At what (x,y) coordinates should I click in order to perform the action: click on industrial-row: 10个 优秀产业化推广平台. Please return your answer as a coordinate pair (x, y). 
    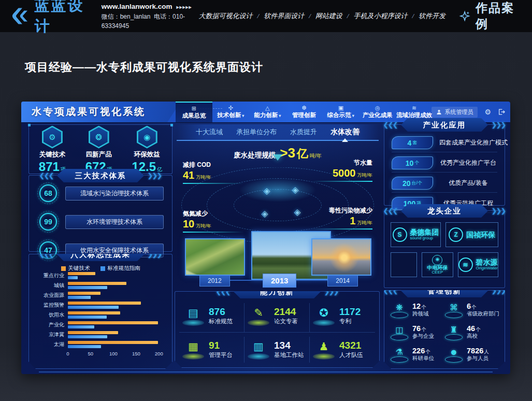
    Looking at the image, I should click on (444, 163).